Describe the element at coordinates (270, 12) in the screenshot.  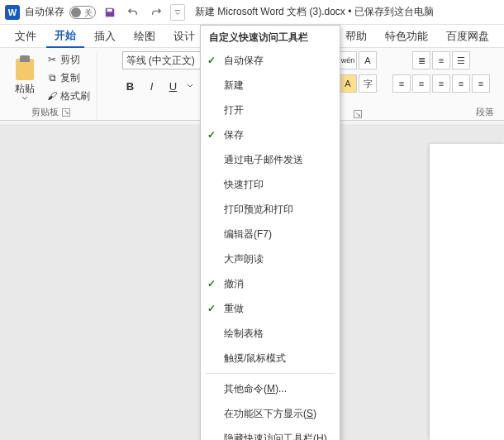
I see `doc-name: 新建 Microsoft Word 文档 (3).docx` at that location.